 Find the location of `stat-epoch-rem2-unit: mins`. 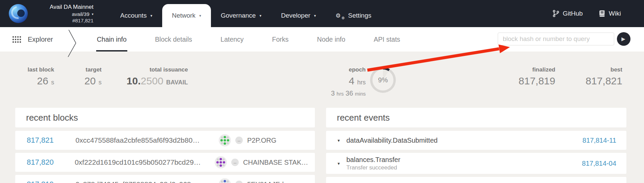

stat-epoch-rem2-unit: mins is located at coordinates (360, 94).